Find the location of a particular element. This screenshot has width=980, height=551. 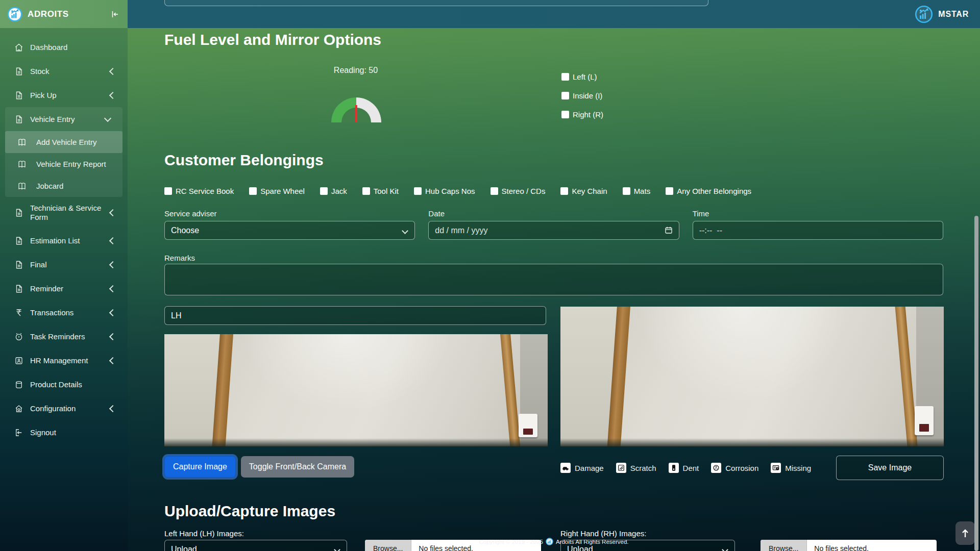

sidebar-item-pick-up: Pick Up is located at coordinates (64, 95).